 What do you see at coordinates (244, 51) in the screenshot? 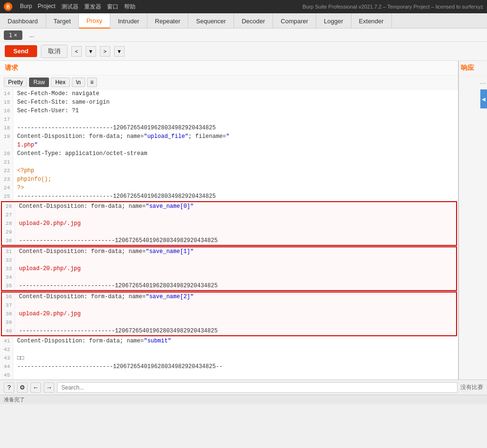
I see `toolbar: Send 取消 < ▼ > ▼` at bounding box center [244, 51].